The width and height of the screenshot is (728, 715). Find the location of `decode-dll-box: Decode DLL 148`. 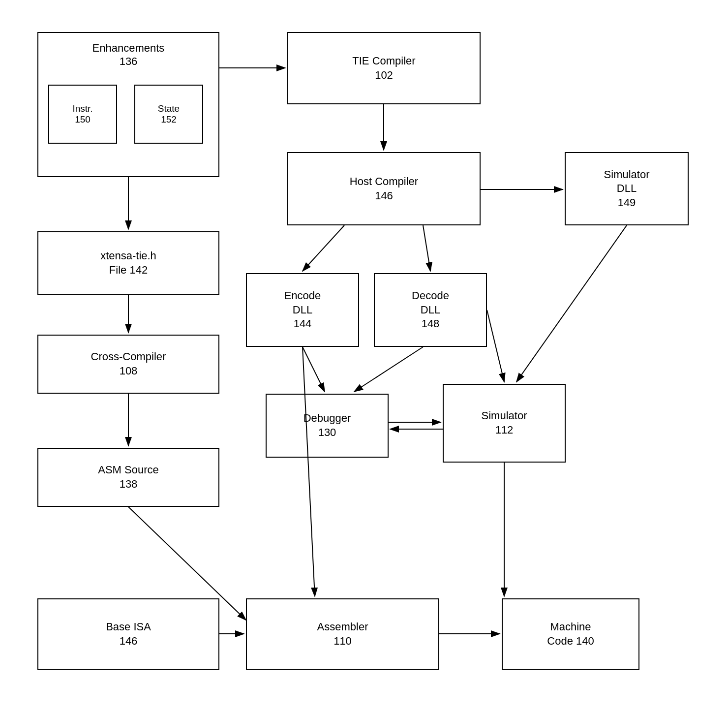

decode-dll-box: Decode DLL 148 is located at coordinates (430, 310).